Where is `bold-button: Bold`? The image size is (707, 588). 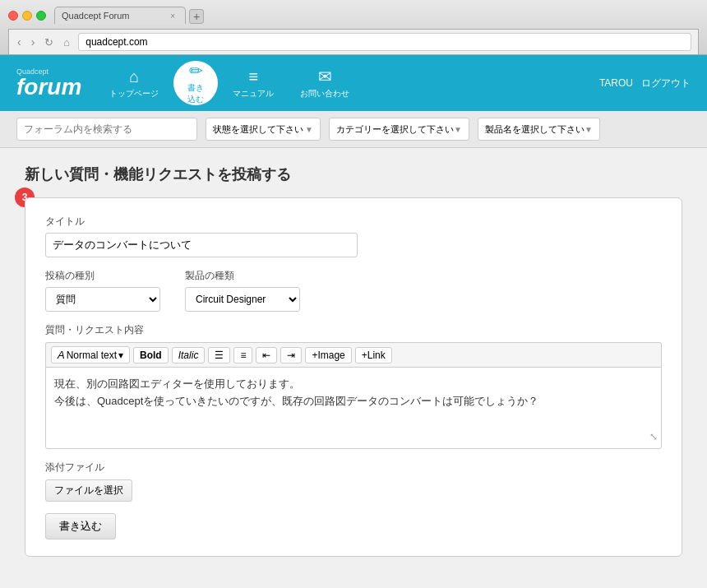
bold-button: Bold is located at coordinates (151, 355).